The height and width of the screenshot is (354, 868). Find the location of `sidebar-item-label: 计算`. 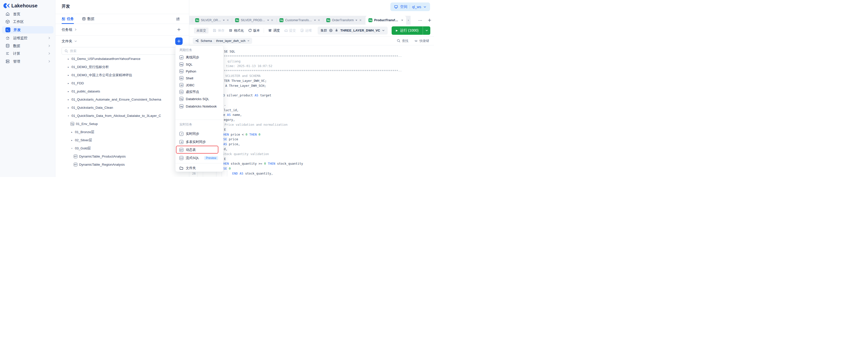

sidebar-item-label: 计算 is located at coordinates (17, 54).